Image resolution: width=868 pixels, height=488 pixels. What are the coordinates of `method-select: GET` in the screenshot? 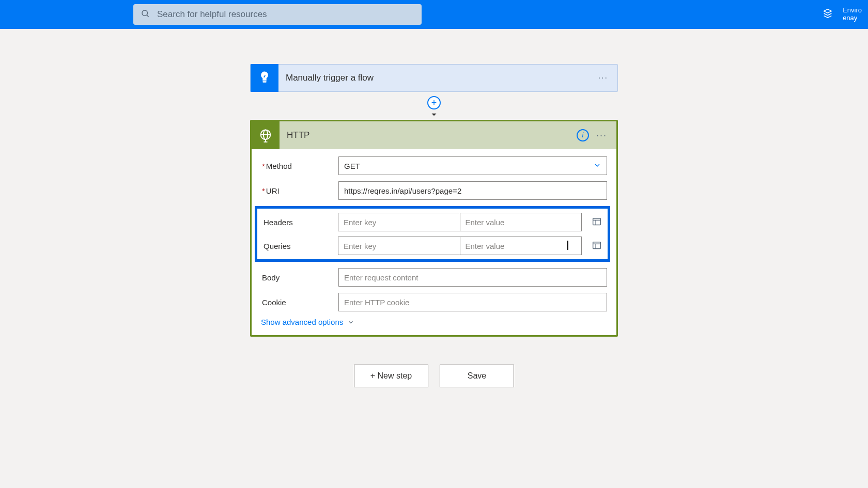 It's located at (473, 166).